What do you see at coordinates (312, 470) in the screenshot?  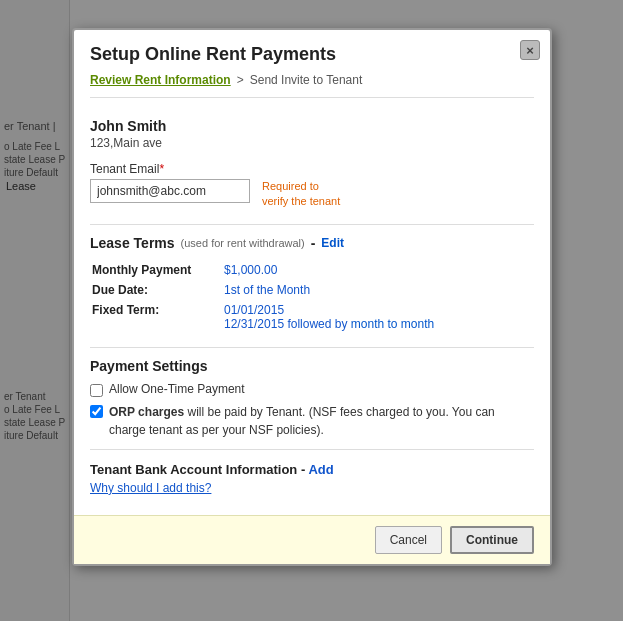 I see `bank-account-title: Tenant Bank Account Information - Add` at bounding box center [312, 470].